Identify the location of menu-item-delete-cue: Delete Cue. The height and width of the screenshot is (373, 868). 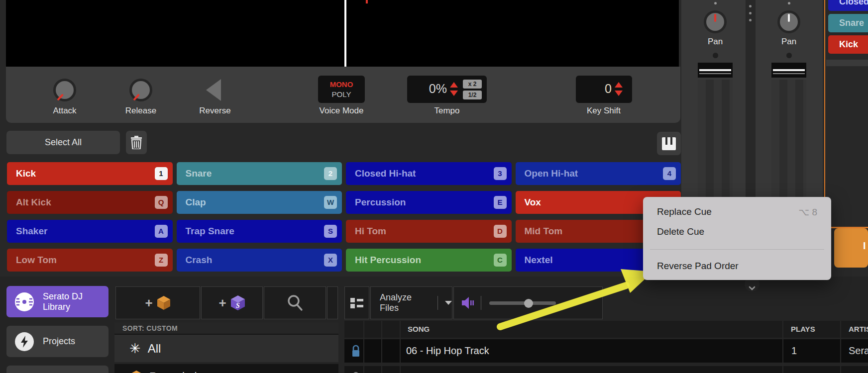
(737, 232).